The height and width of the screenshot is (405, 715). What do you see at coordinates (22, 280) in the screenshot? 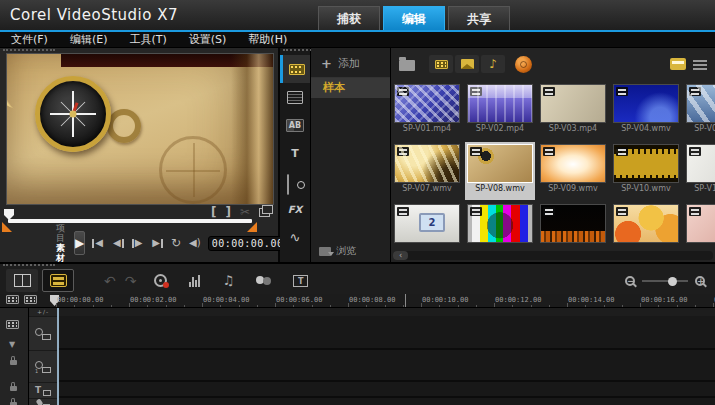
I see `storyboard-icon` at bounding box center [22, 280].